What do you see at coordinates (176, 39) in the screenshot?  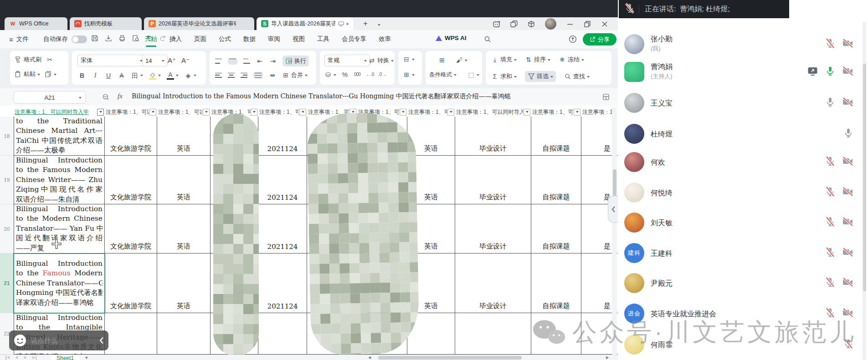 I see `ribbon-tab-插入: 插入` at bounding box center [176, 39].